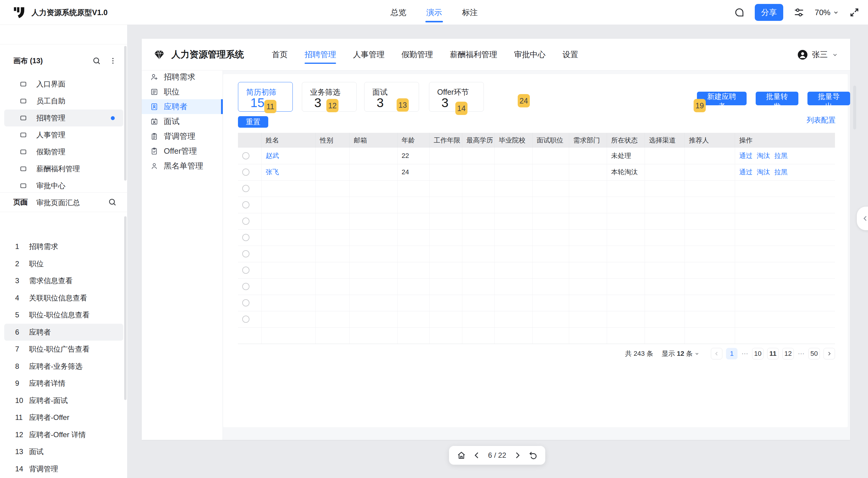 Image resolution: width=868 pixels, height=478 pixels. I want to click on app-nav-item: 设置, so click(570, 55).